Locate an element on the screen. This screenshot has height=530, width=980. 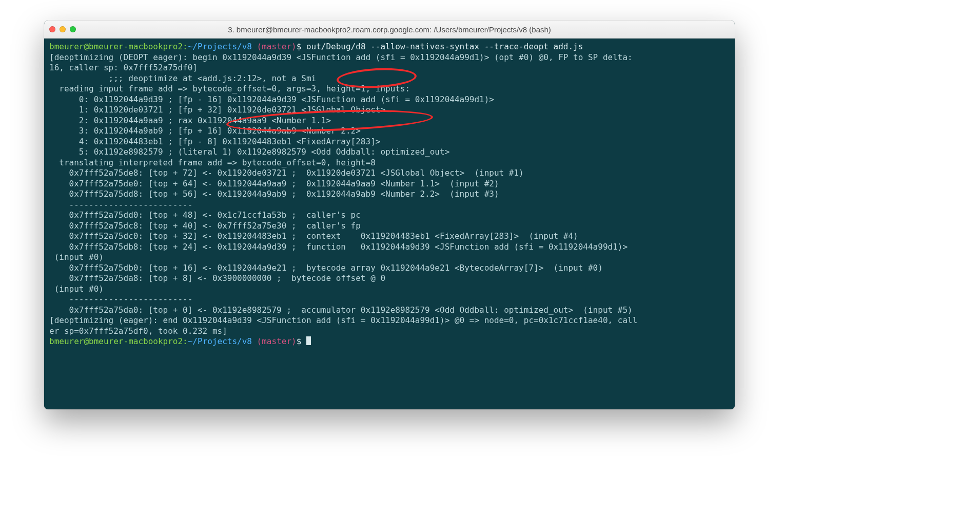
output-line: 0x7fff52a75de0: [top + 64] <- 0x1192044a… is located at coordinates (274, 184).